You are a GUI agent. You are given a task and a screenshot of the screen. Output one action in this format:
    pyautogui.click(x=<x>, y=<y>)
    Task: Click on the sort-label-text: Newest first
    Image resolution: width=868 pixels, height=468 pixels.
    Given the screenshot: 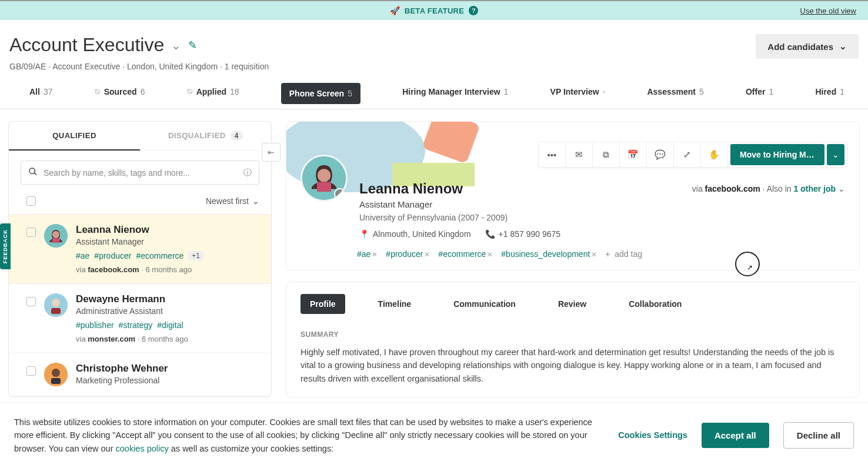 What is the action you would take?
    pyautogui.click(x=227, y=201)
    